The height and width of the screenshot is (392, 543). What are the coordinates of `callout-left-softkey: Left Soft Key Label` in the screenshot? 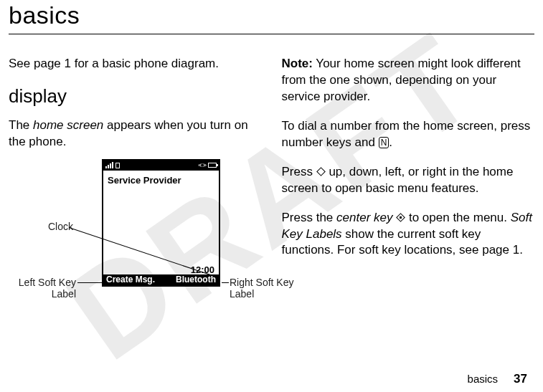 It's located at (44, 288).